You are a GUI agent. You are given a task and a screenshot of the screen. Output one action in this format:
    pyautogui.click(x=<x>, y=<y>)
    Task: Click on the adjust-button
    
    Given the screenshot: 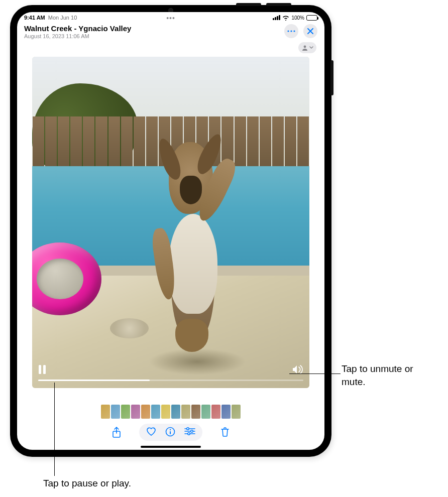 What is the action you would take?
    pyautogui.click(x=190, y=432)
    